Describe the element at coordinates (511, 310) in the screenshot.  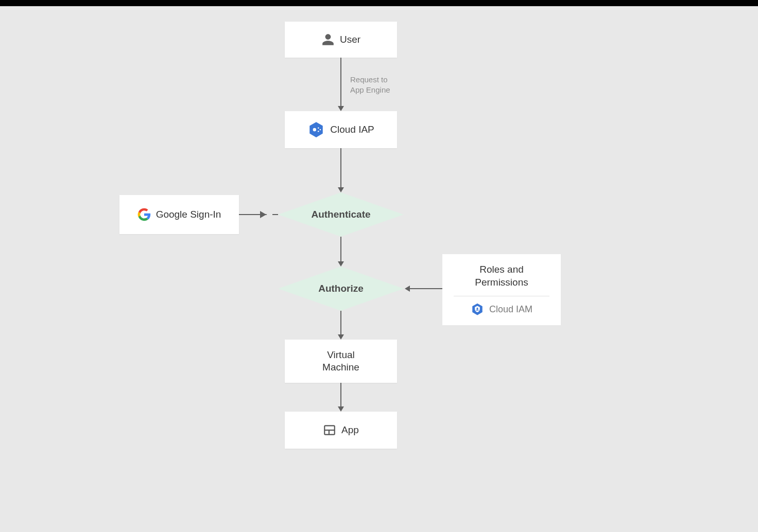
I see `cloud-iam-label: Cloud IAM` at that location.